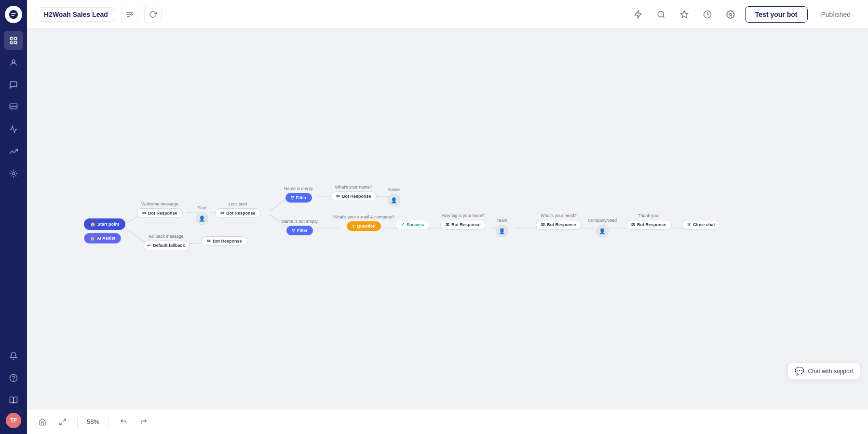 The height and width of the screenshot is (434, 868). I want to click on start-point-chip: 🏠 Start point, so click(105, 224).